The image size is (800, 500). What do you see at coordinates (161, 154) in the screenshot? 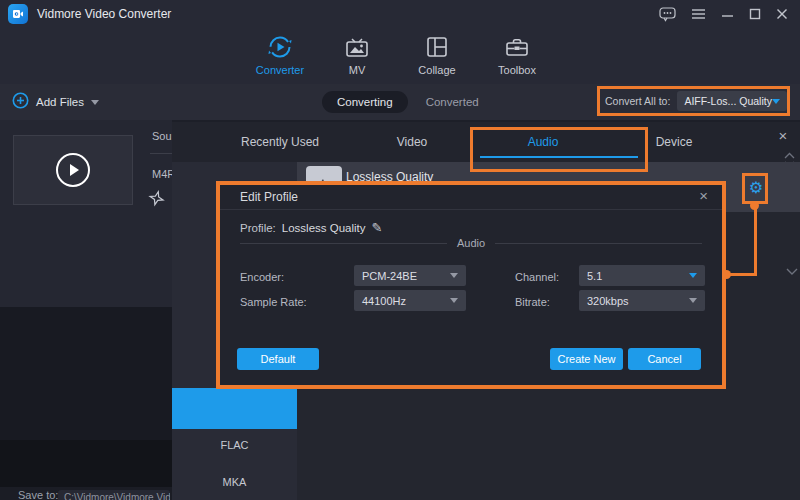
I see `column-divider` at bounding box center [161, 154].